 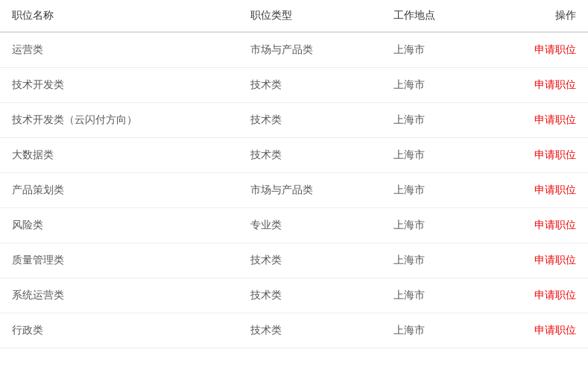 I want to click on job-name: 技术开发类（云闪付方向）, so click(x=119, y=121).